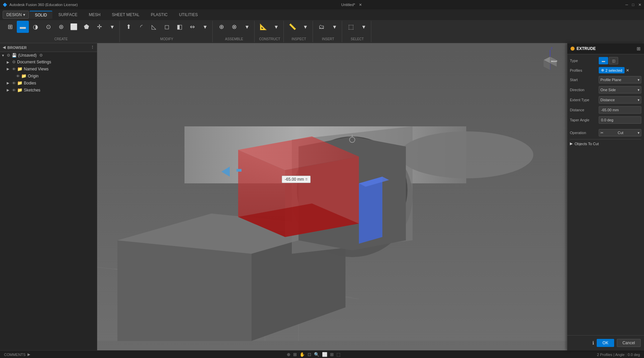 The height and width of the screenshot is (358, 644). I want to click on joint-origin-btn: ⊗, so click(234, 27).